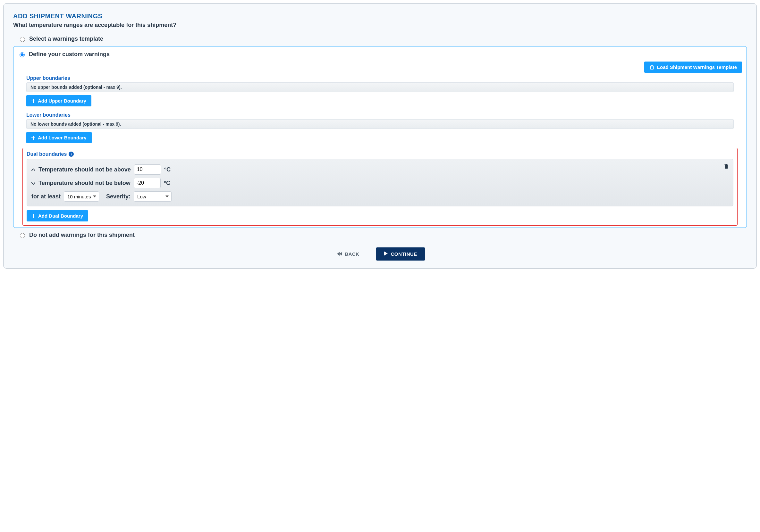 Image resolution: width=760 pixels, height=532 pixels. I want to click on chevron-down-icon, so click(33, 183).